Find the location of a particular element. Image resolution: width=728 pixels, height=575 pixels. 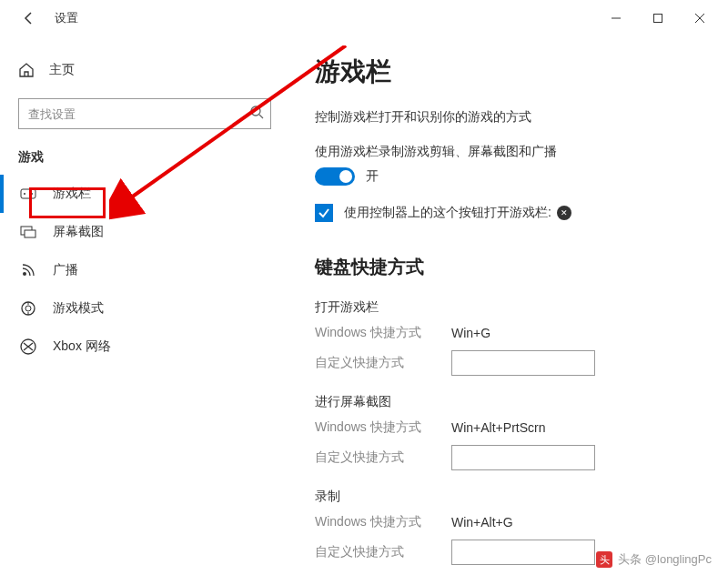

nav-item-game-bar: 游戏栏 is located at coordinates (146, 194).